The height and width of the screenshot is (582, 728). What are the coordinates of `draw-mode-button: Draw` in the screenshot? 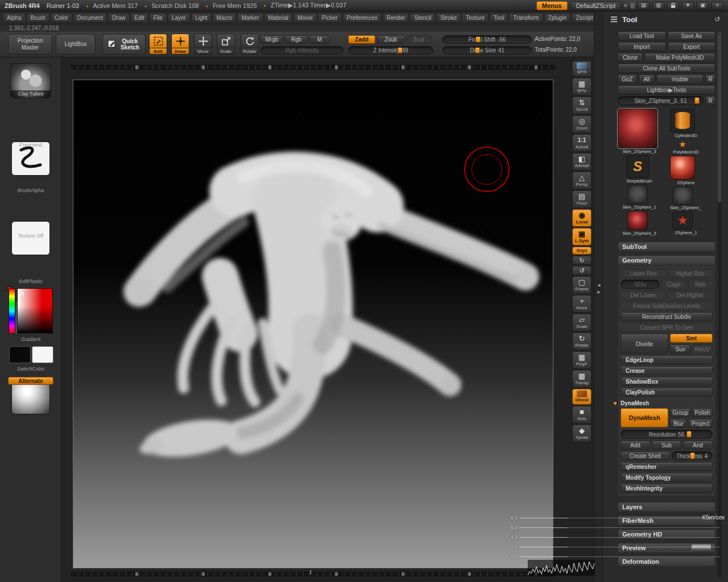 It's located at (180, 44).